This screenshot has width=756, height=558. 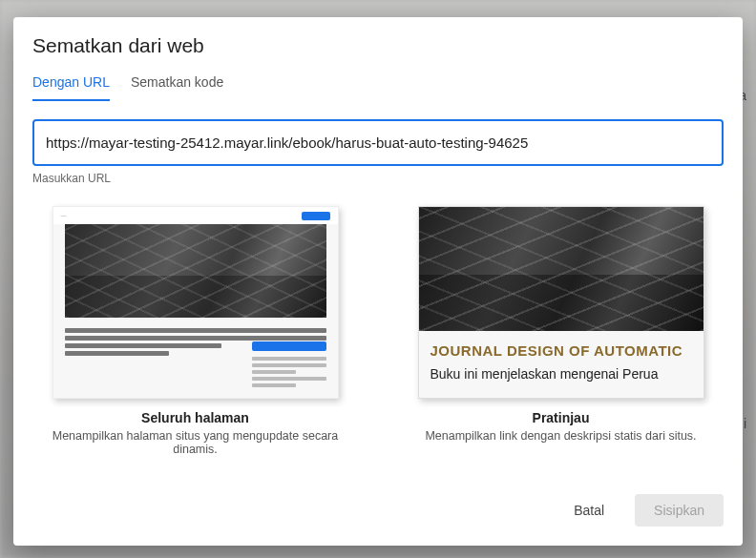 What do you see at coordinates (64, 216) in the screenshot?
I see `mini-logo: —` at bounding box center [64, 216].